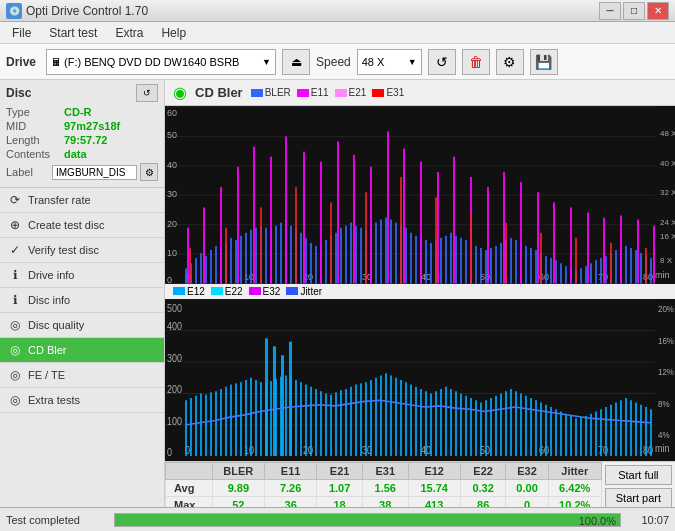  Describe the element at coordinates (292, 291) in the screenshot. I see `legend-color-jitter` at that location.